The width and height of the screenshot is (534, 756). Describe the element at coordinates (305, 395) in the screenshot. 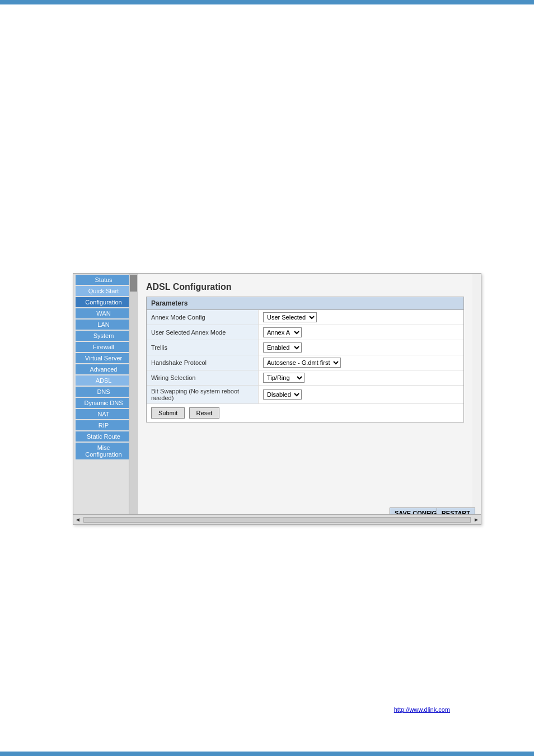

I see `field-row-5: Bit Swapping (No system reboot needed)Di…` at that location.